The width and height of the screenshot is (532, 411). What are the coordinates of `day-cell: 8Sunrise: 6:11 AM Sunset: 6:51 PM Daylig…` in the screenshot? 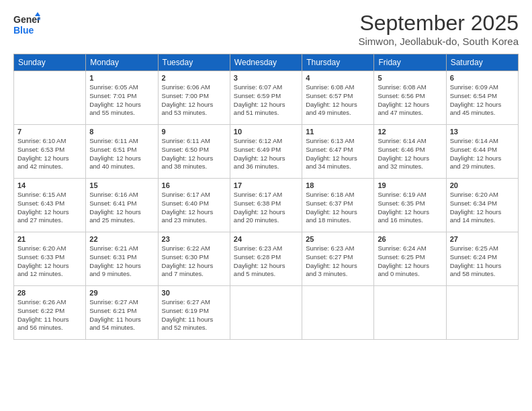 It's located at (122, 152).